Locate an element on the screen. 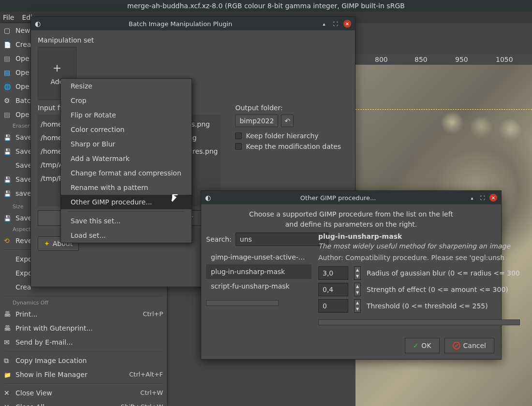 Image resolution: width=532 pixels, height=406 pixels. procedure-author: Author: Compatibility procedure. Please … is located at coordinates (419, 258).